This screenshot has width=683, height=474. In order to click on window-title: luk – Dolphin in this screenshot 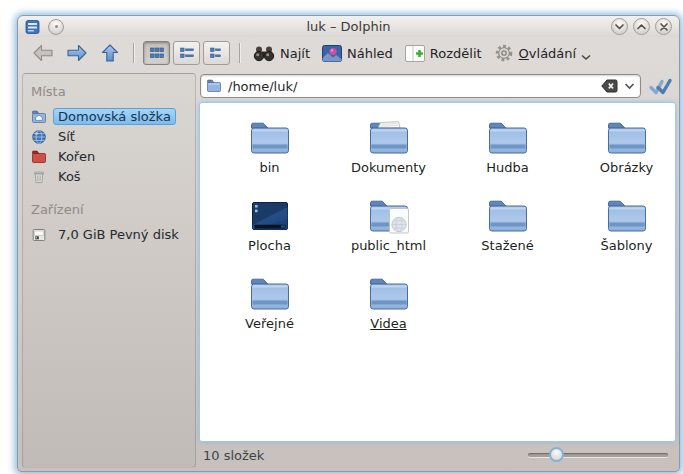, I will do `click(348, 26)`.